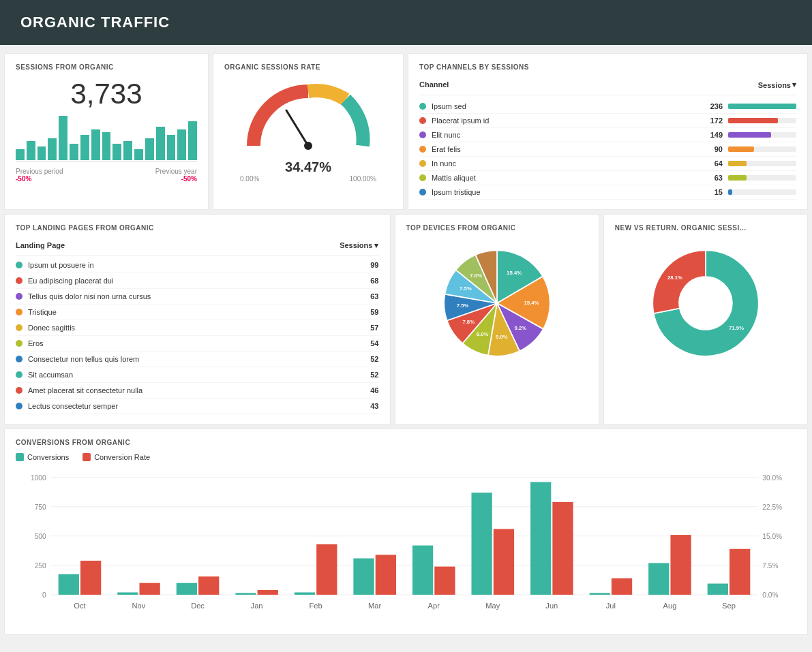 The width and height of the screenshot is (812, 652). What do you see at coordinates (777, 84) in the screenshot?
I see `col-sessions-sort: Sessions ▾` at bounding box center [777, 84].